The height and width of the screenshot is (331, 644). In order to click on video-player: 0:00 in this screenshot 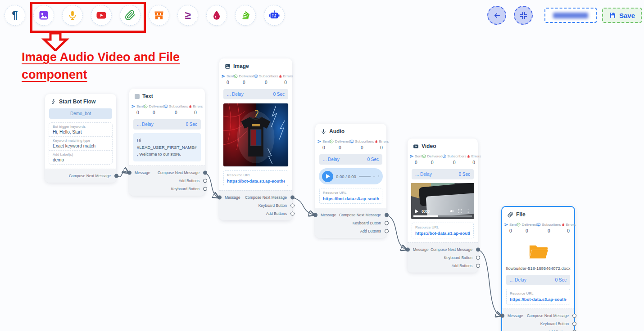, I will do `click(443, 201)`.